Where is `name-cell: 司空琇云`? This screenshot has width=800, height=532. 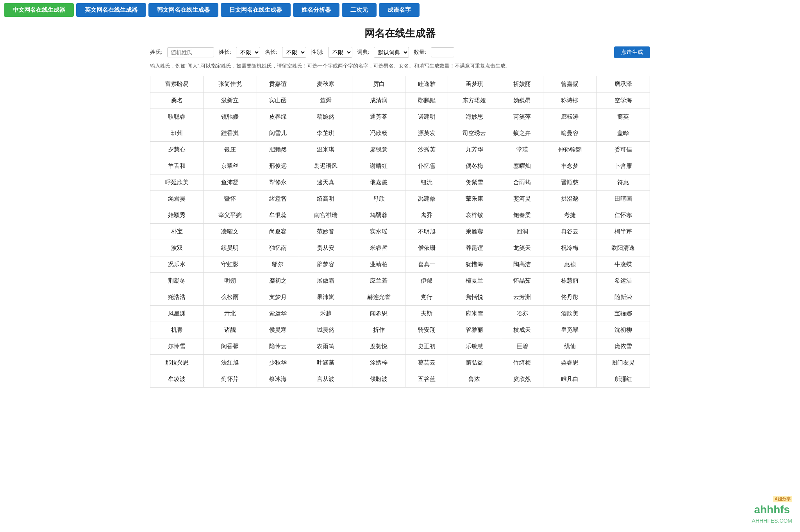
name-cell: 司空琇云 is located at coordinates (474, 133).